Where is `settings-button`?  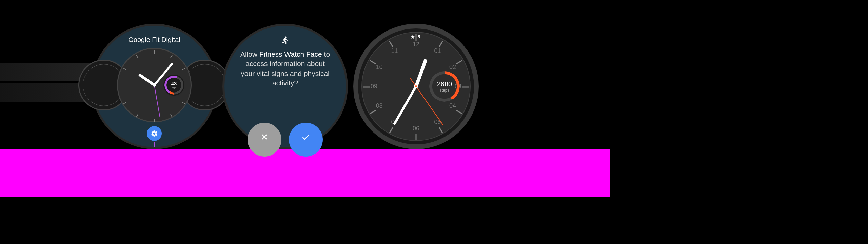 settings-button is located at coordinates (154, 134).